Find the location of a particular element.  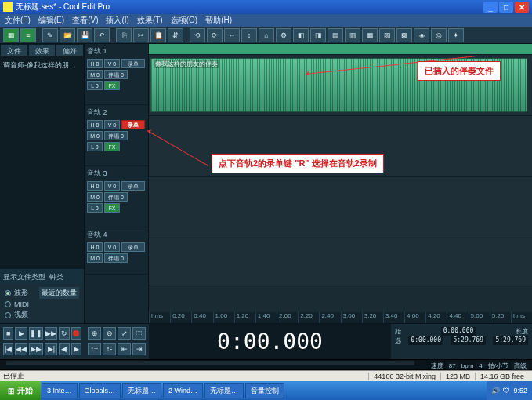

toolbar-cut-button: ✂ is located at coordinates (141, 35).